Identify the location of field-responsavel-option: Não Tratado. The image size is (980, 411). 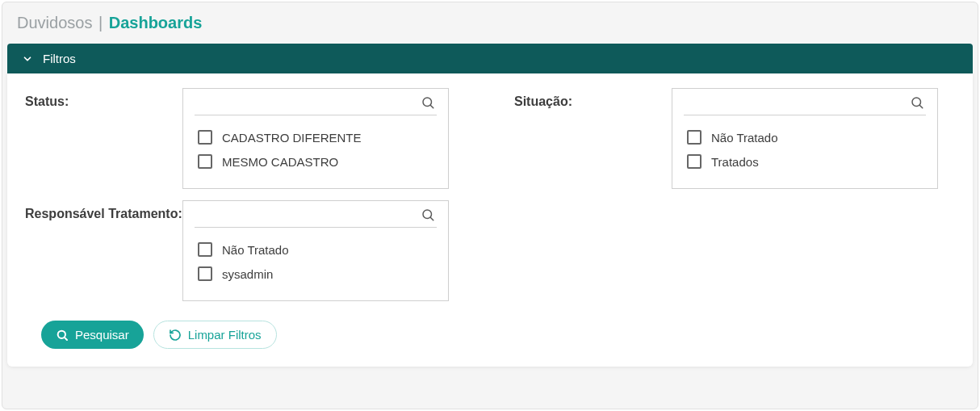
(317, 250).